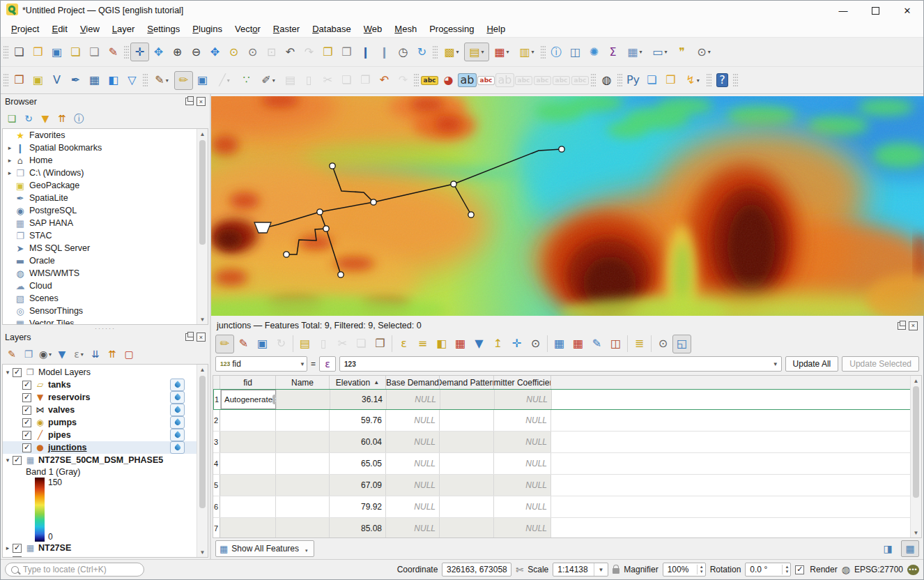 The height and width of the screenshot is (580, 924). Describe the element at coordinates (365, 52) in the screenshot. I see `new-spatial-bookmark-button: ❙` at that location.